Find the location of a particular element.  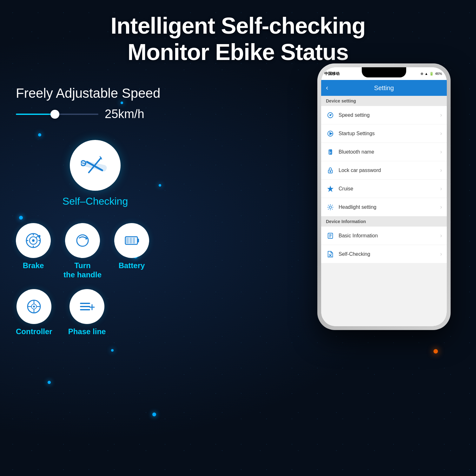

icon-item-phase-line: Phase line is located at coordinates (87, 313).